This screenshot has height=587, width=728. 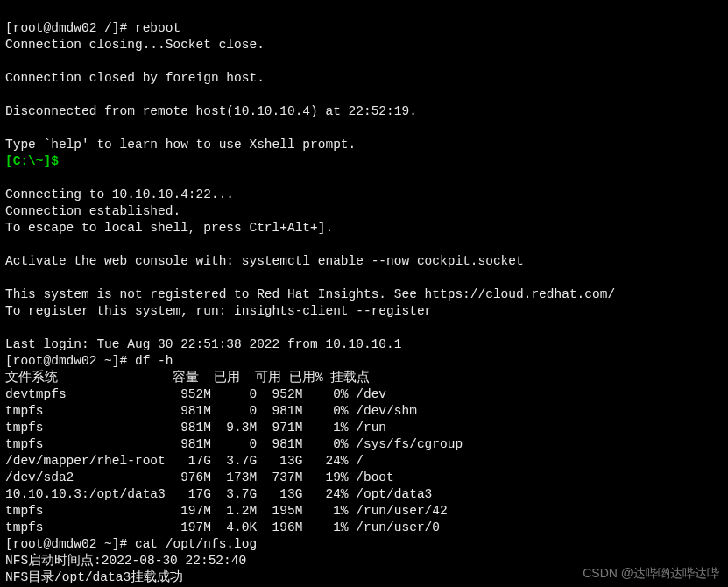 I want to click on cmd-reboot: reboot, so click(x=158, y=28).